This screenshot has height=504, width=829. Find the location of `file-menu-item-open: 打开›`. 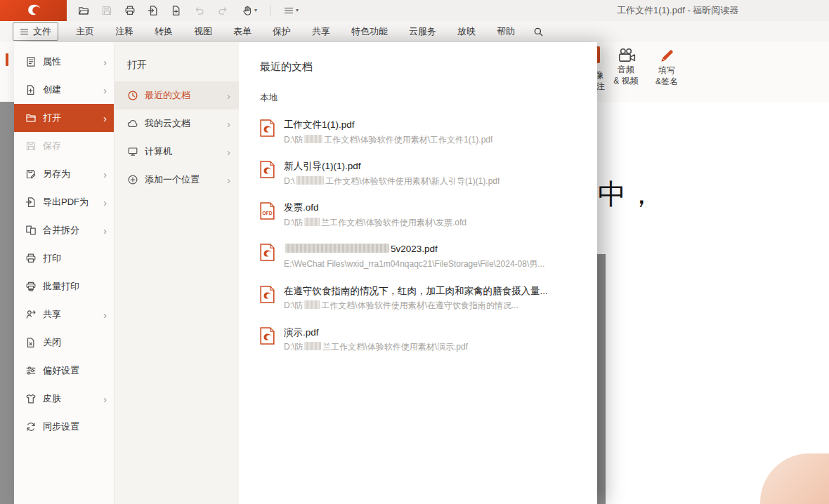

file-menu-item-open: 打开› is located at coordinates (64, 118).